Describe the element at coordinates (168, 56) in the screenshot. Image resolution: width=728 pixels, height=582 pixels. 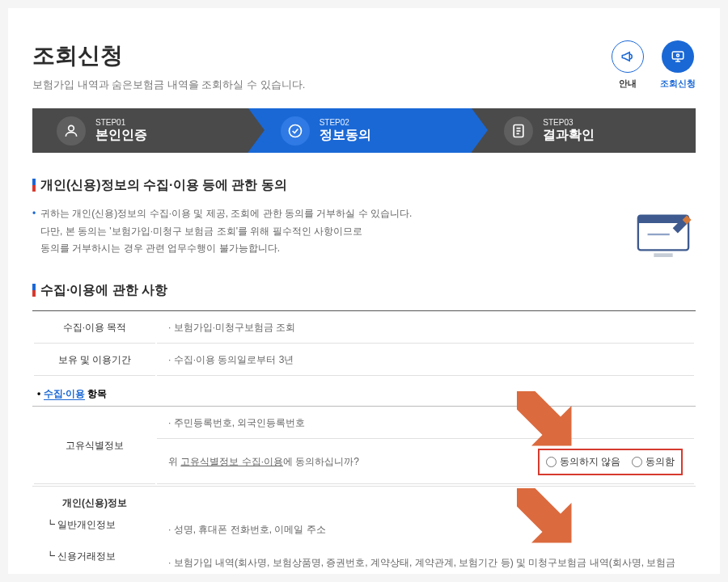
I see `page-title: 조회신청` at that location.